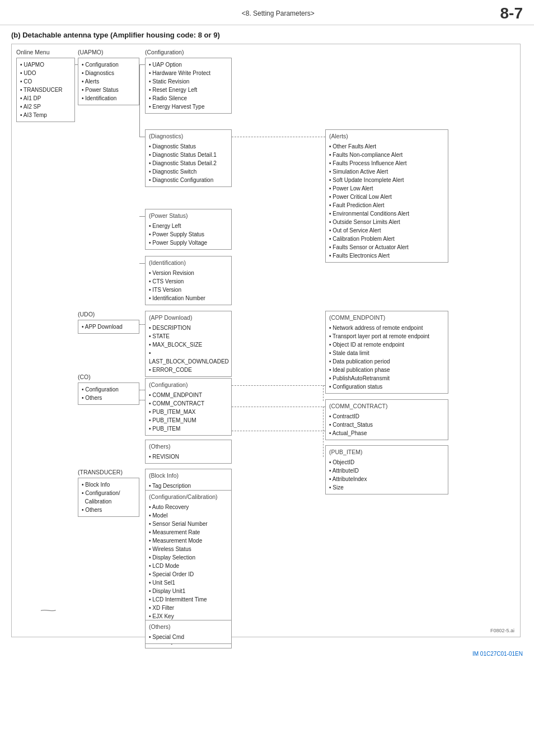 The width and height of the screenshot is (534, 756). Describe the element at coordinates (142, 65) in the screenshot. I see `line-to-config` at that location.